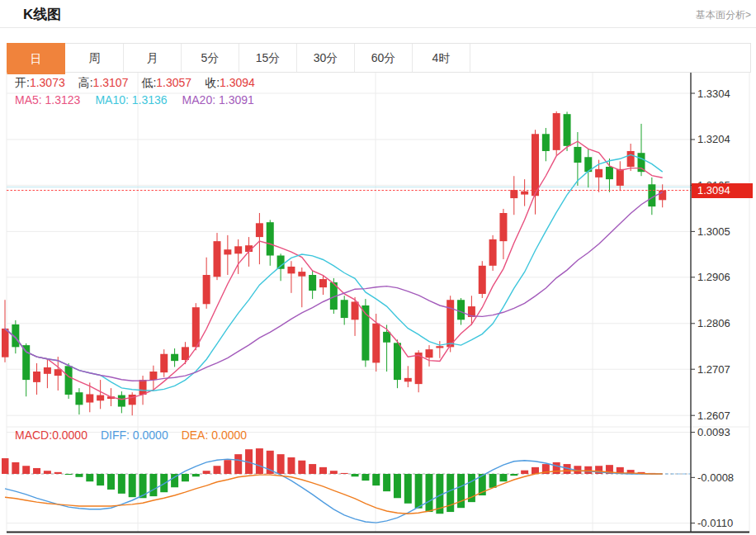  Describe the element at coordinates (153, 58) in the screenshot. I see `tab-月: 月` at that location.